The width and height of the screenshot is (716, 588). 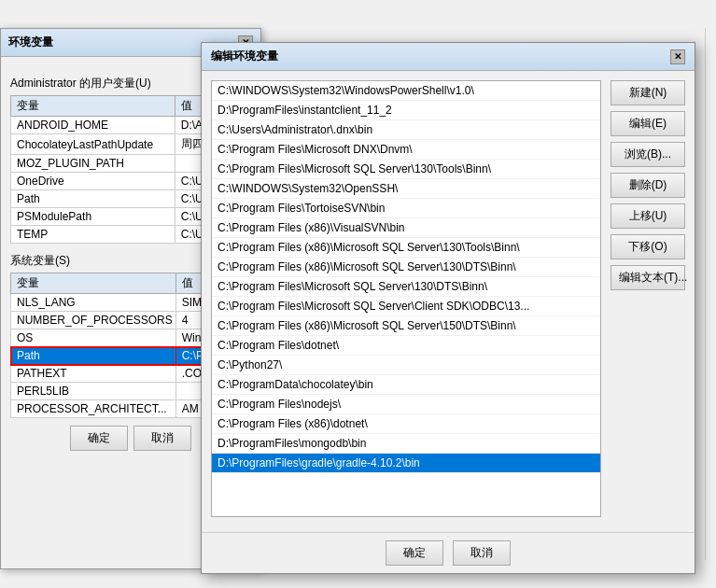 What do you see at coordinates (406, 424) in the screenshot?
I see `path-list-item: C:\Program Files (x86)\dotnet\` at bounding box center [406, 424].